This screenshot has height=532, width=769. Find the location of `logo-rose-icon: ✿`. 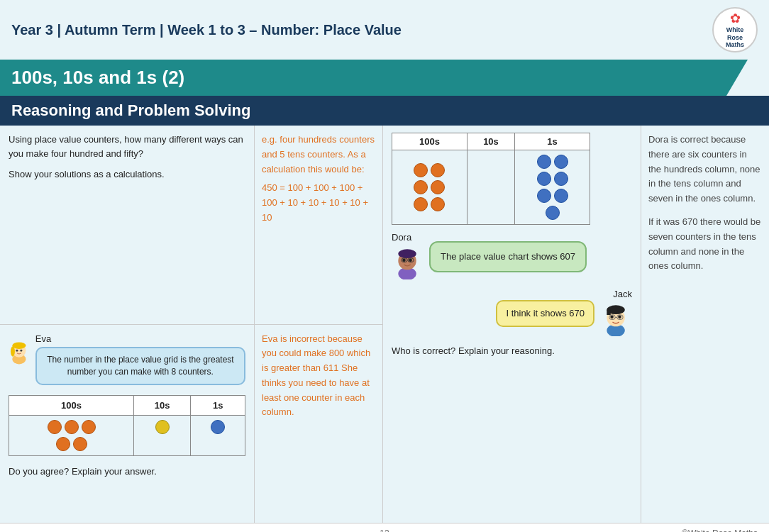

logo-rose-icon: ✿ is located at coordinates (735, 18).